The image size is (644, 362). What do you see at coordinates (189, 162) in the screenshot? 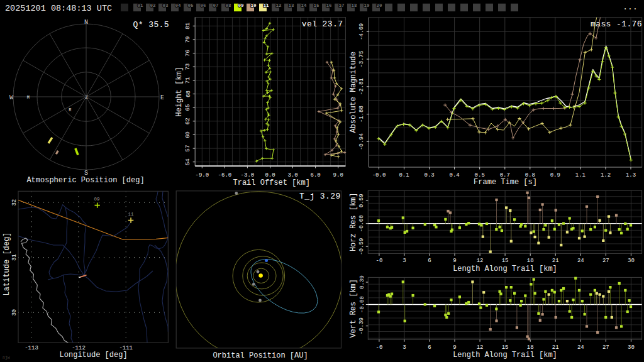
I see `svg-text: 54` at bounding box center [189, 162].